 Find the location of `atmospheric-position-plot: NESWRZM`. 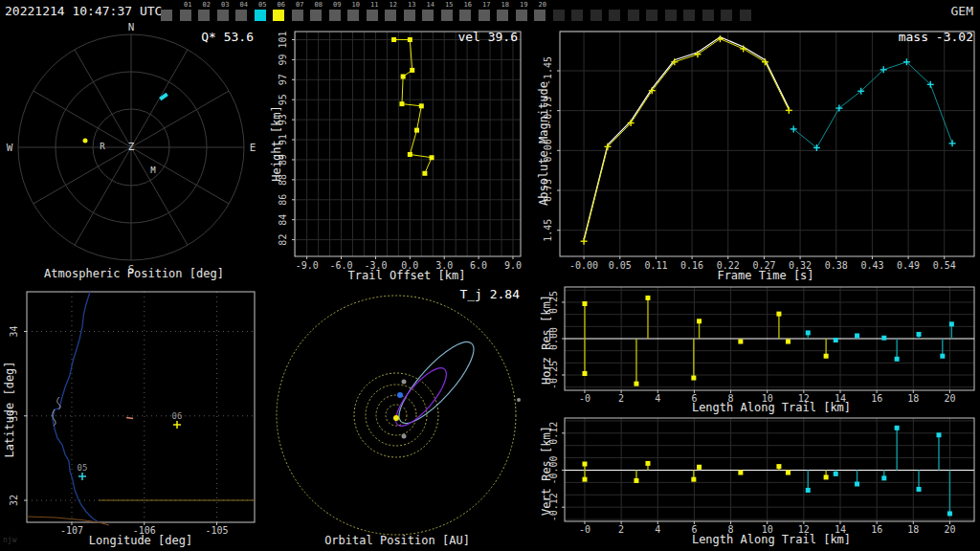

atmospheric-position-plot: NESWRZM is located at coordinates (134, 153).